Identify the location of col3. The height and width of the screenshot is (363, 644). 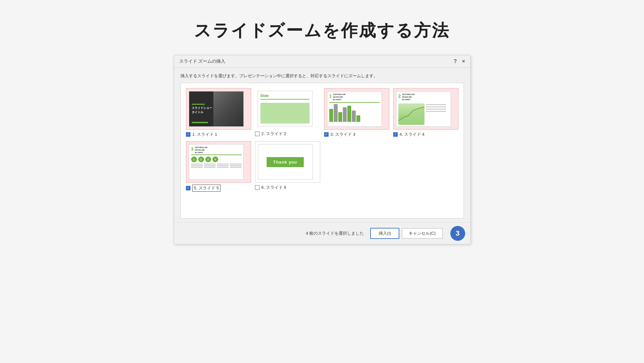
(223, 166).